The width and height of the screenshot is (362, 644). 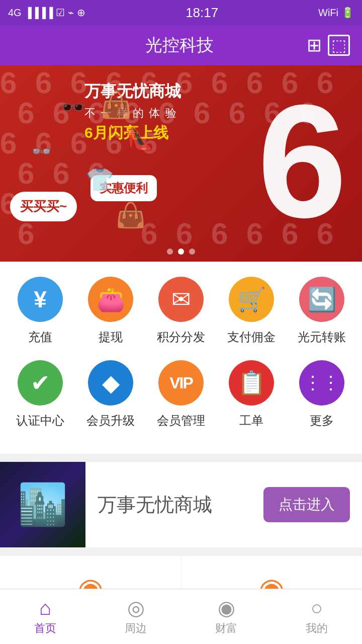 I want to click on notification-icon: ☑, so click(x=60, y=13).